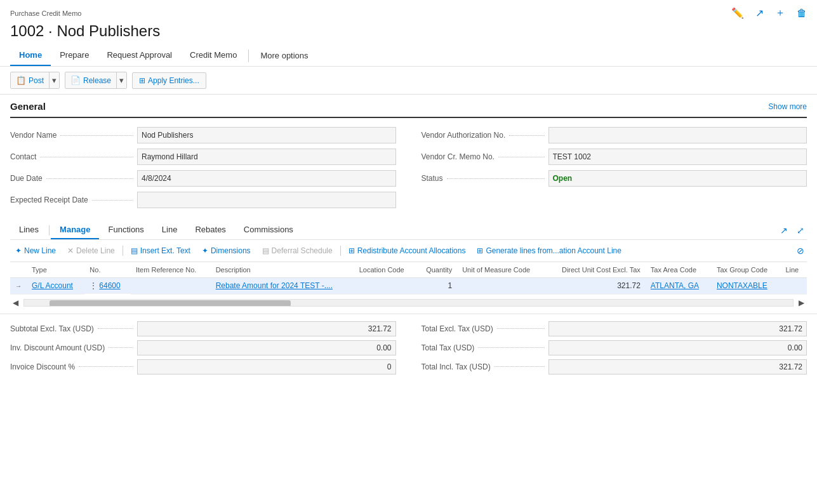  I want to click on dimensions-label: Dimensions, so click(231, 251).